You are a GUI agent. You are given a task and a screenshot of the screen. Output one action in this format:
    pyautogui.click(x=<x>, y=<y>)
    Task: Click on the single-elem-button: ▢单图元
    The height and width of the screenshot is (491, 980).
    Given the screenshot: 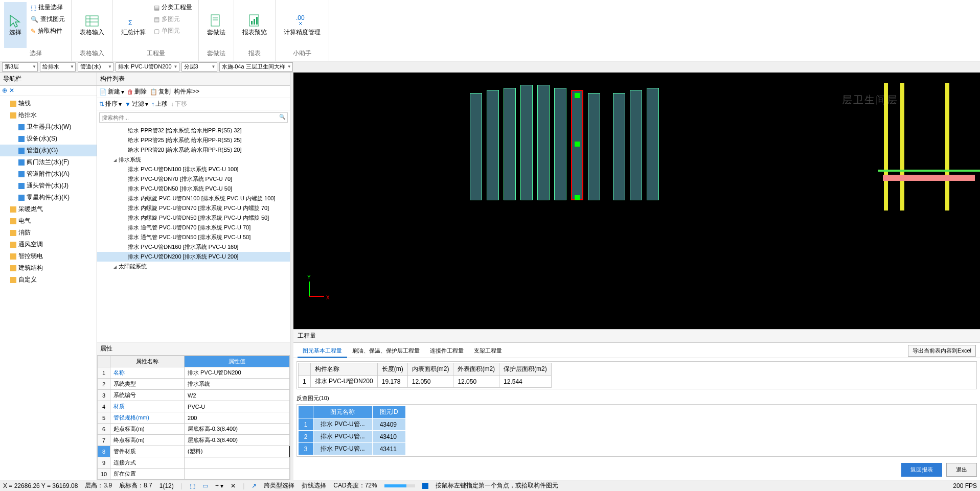 What is the action you would take?
    pyautogui.click(x=173, y=31)
    